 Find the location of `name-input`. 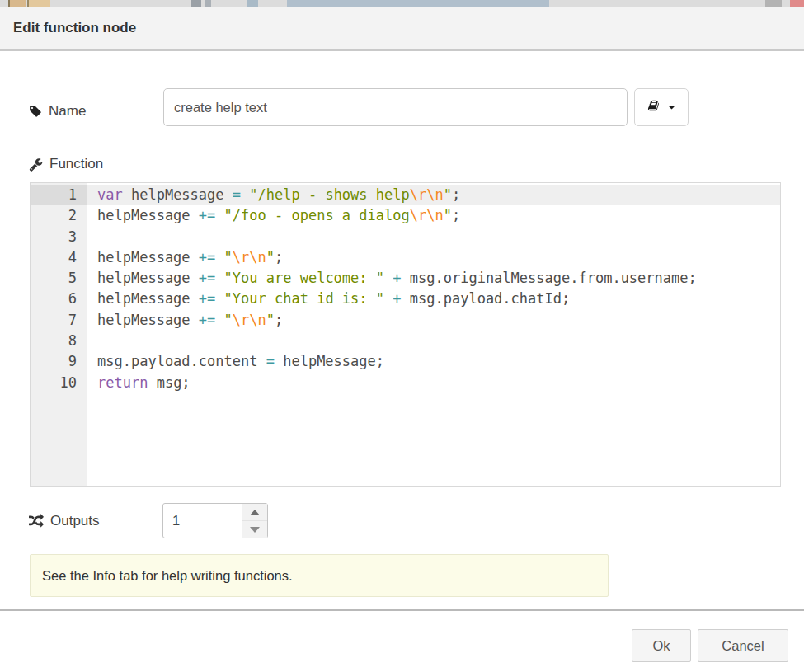

name-input is located at coordinates (396, 107).